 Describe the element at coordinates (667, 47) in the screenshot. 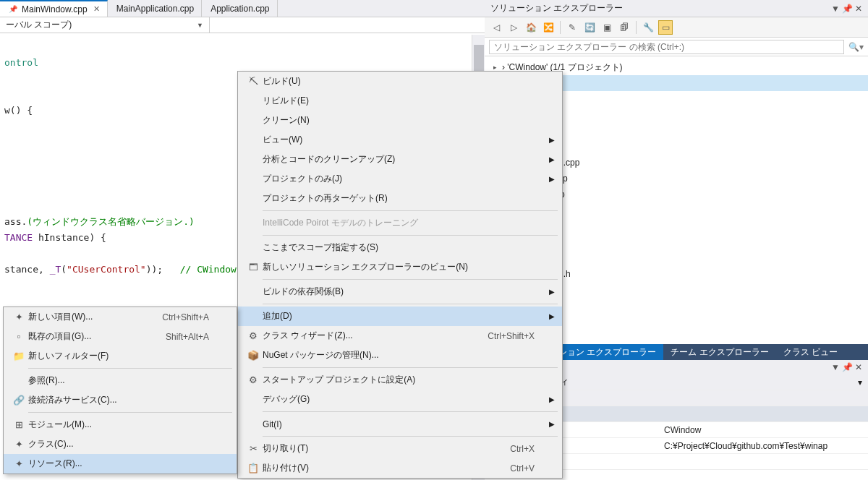

I see `search-input` at that location.